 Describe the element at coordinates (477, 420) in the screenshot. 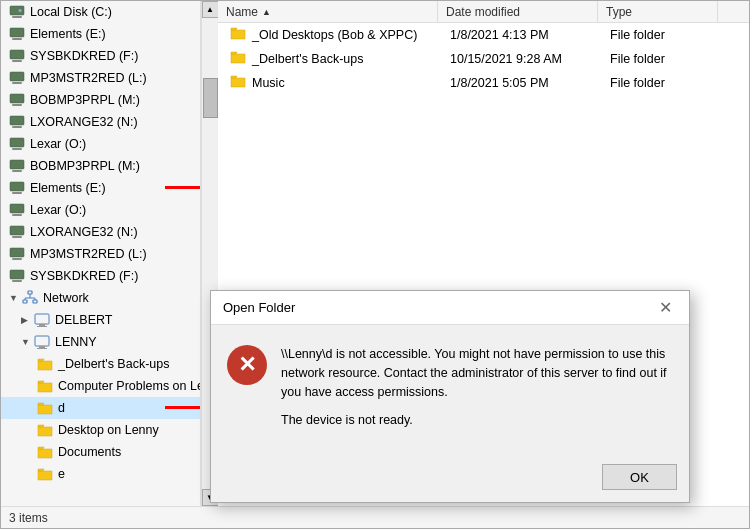

I see `dialog-message-line2: The device is not ready.` at that location.